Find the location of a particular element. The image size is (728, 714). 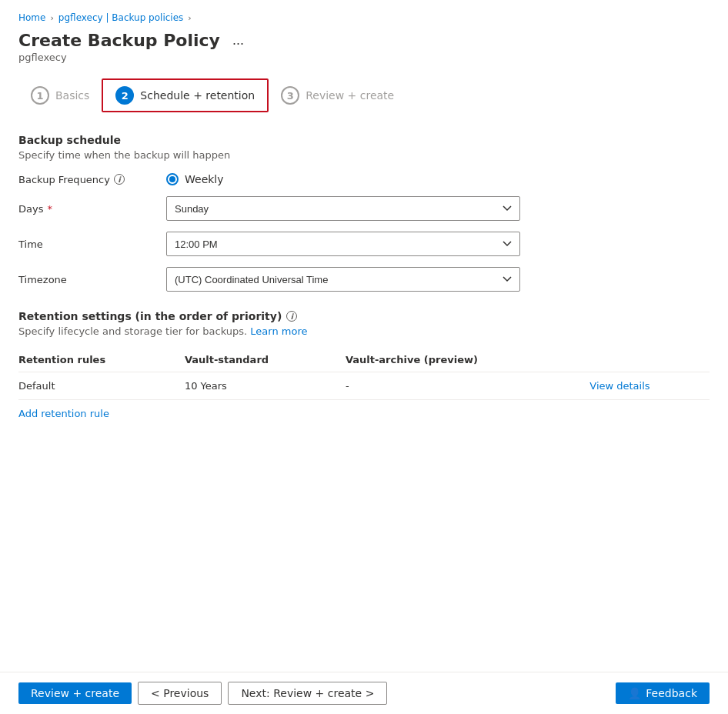

retention-subtitle: Specify lifecycle and storage tier for b… is located at coordinates (364, 331).